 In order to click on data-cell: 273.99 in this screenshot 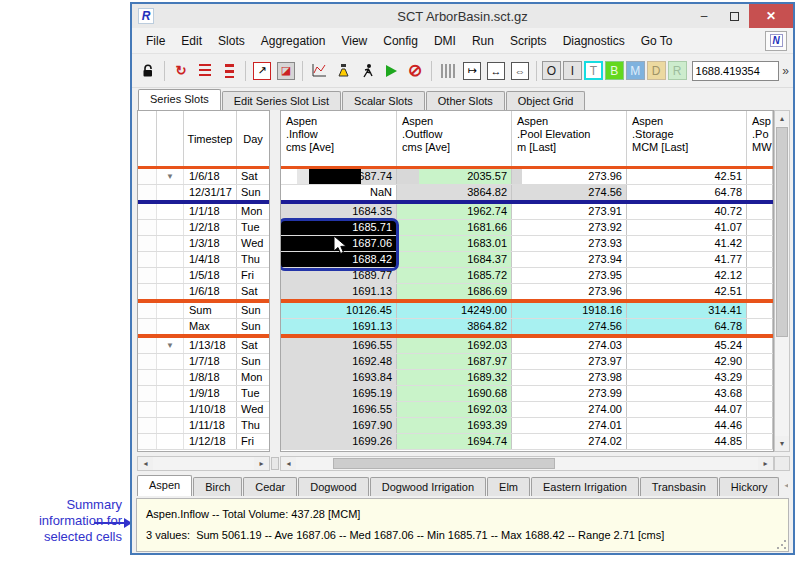, I will do `click(570, 394)`.